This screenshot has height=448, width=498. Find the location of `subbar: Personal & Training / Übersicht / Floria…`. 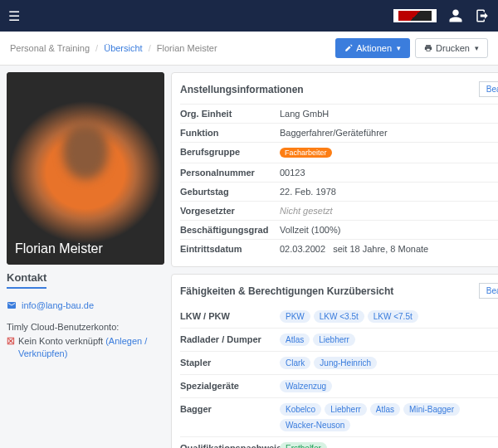

subbar: Personal & Training / Übersicht / Floria… is located at coordinates (249, 48).